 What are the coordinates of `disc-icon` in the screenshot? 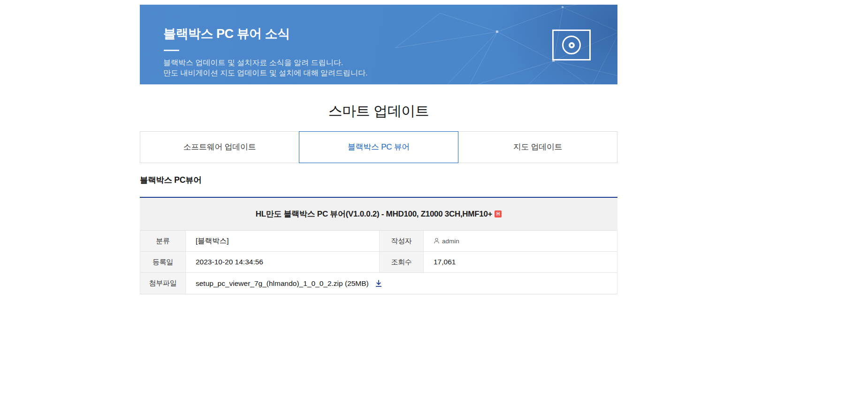 It's located at (571, 45).